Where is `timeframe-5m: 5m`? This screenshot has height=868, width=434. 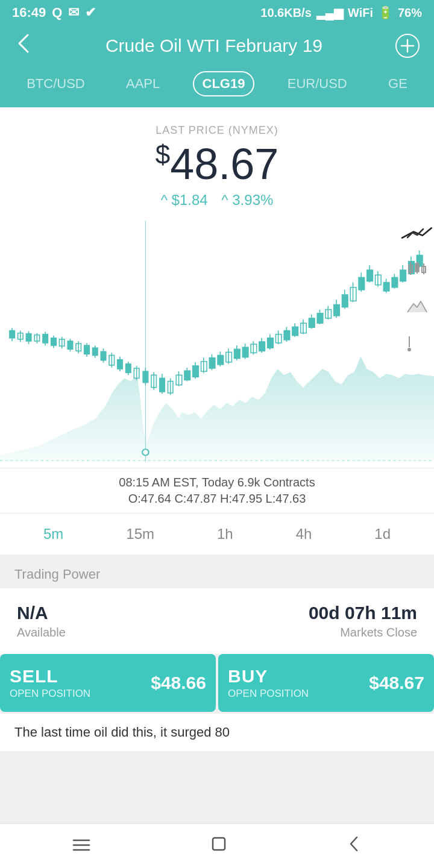 timeframe-5m: 5m is located at coordinates (53, 534).